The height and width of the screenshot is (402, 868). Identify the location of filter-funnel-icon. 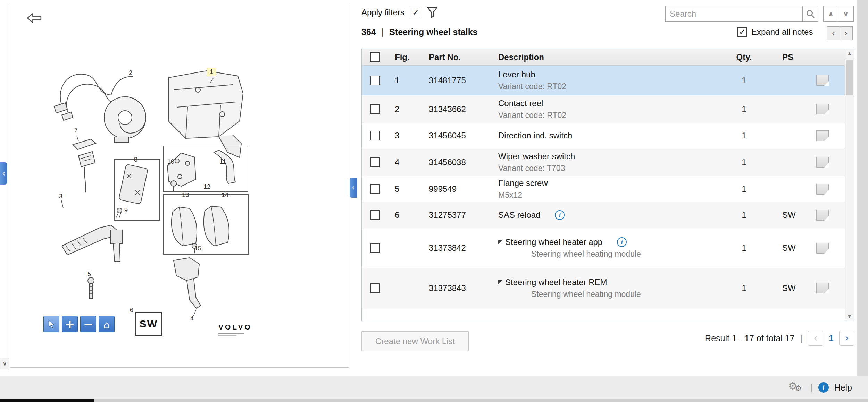
(432, 12).